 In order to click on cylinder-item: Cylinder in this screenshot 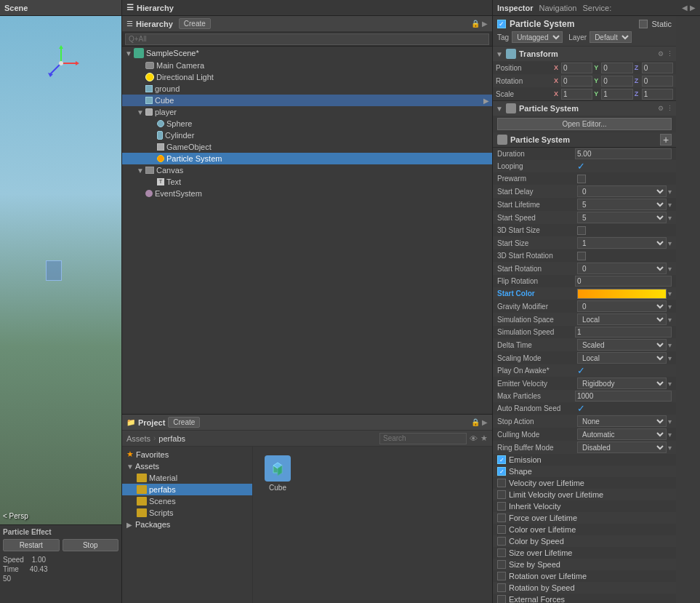, I will do `click(307, 135)`.